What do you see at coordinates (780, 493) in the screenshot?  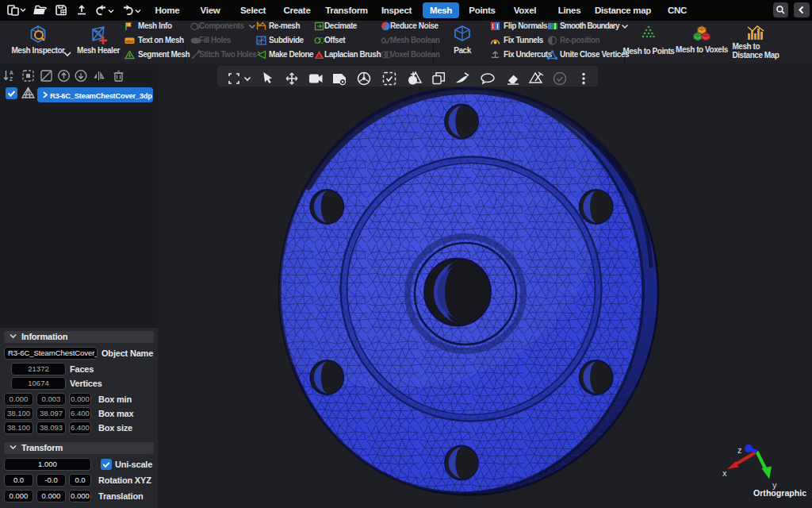 I see `svg-text: Orthographic` at bounding box center [780, 493].